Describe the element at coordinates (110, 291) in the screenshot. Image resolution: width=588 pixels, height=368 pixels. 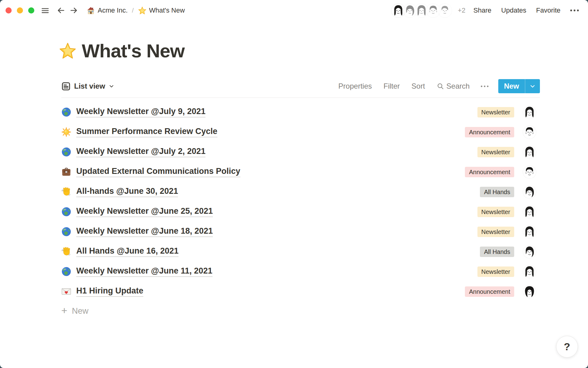
I see `row-title-link: H1 Hiring Update` at that location.